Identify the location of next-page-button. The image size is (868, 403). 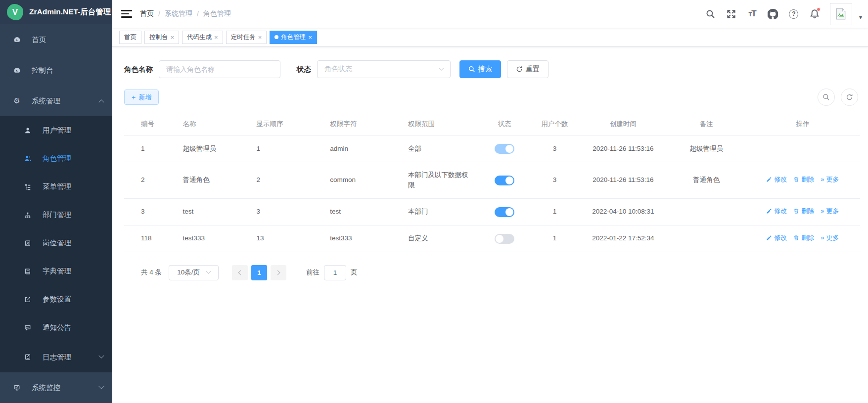
(278, 273).